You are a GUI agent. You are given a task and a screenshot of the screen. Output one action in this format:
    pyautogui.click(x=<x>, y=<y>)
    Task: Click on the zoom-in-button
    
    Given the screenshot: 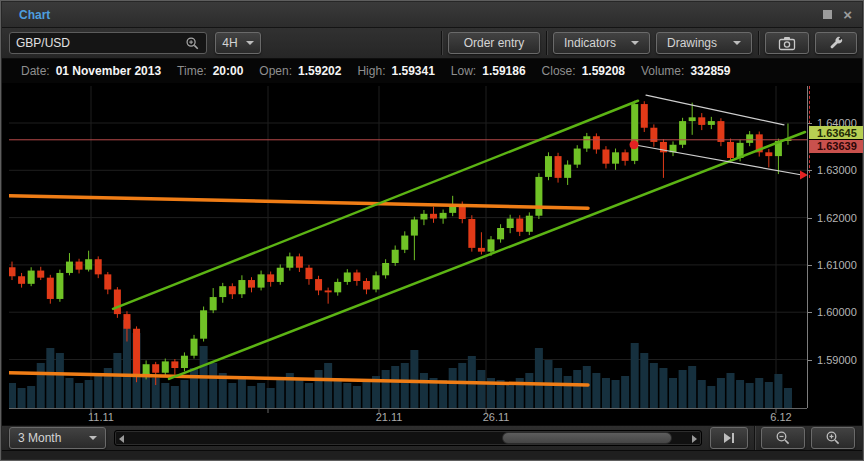 What is the action you would take?
    pyautogui.click(x=833, y=438)
    